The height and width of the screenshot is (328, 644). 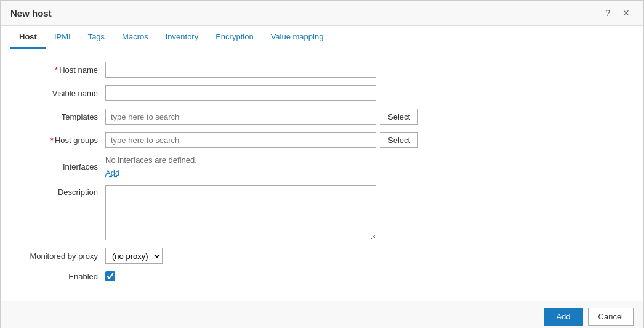 I want to click on visible-name-input, so click(x=241, y=93).